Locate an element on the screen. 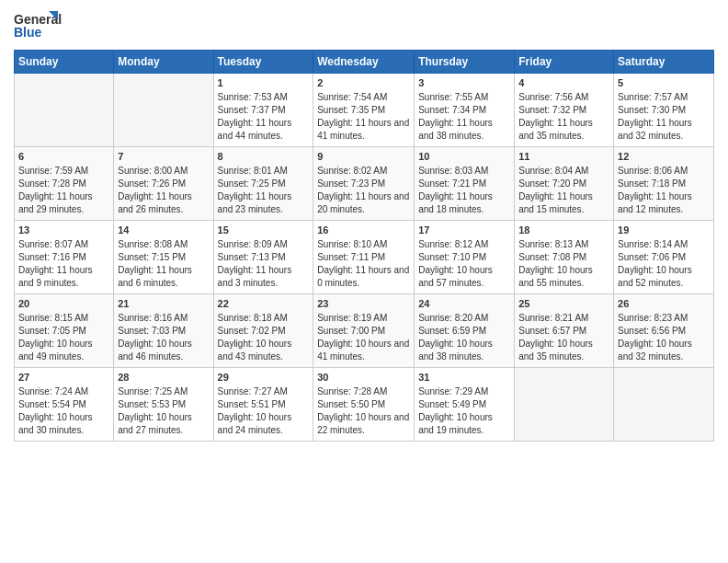  day-number: 23 is located at coordinates (364, 304).